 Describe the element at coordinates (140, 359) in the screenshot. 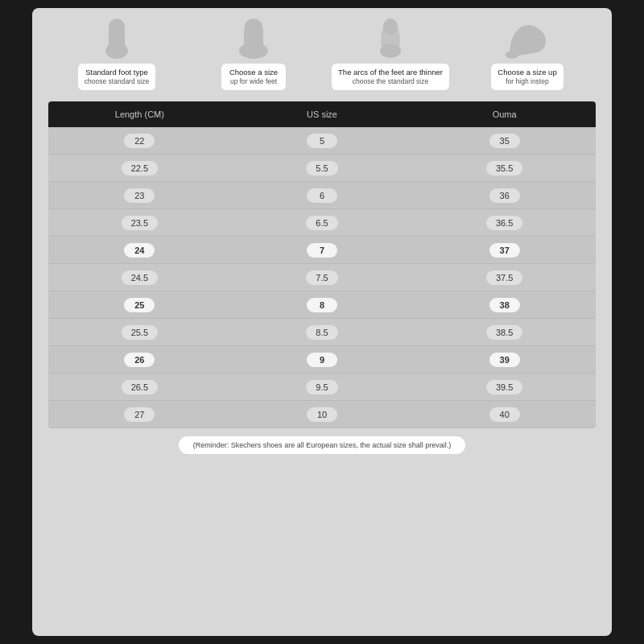

I see `cell-length: 26` at that location.